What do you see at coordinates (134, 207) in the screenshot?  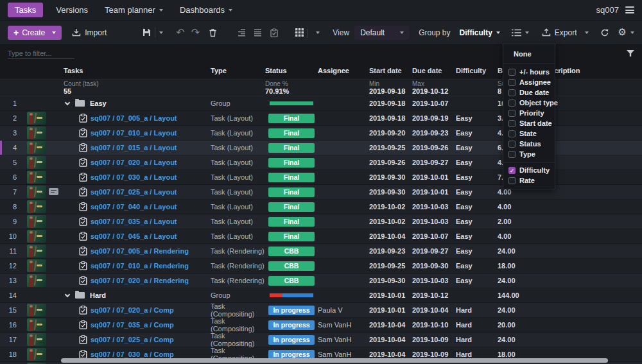 I see `task-link: sq007 / 07_040_a / Layout` at bounding box center [134, 207].